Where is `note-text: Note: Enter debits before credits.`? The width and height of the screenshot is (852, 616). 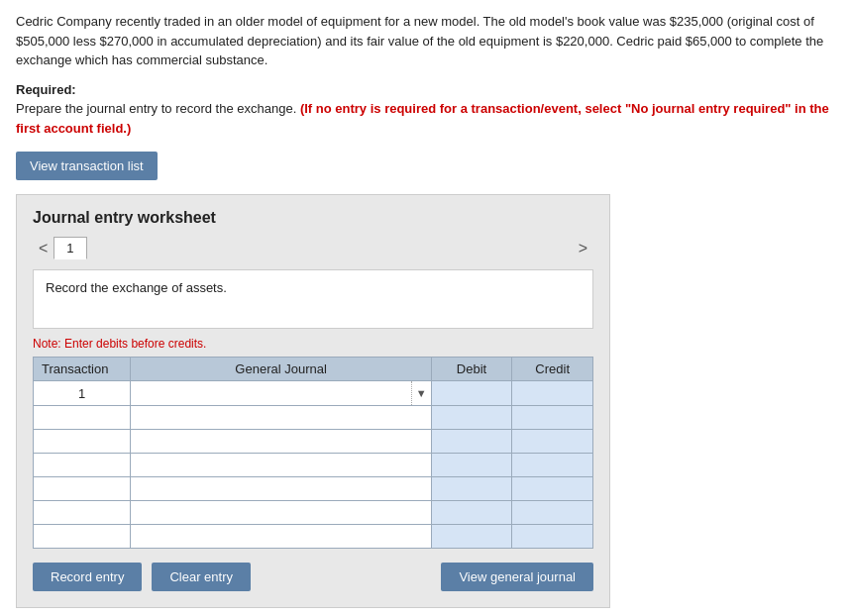
note-text: Note: Enter debits before credits. is located at coordinates (313, 344).